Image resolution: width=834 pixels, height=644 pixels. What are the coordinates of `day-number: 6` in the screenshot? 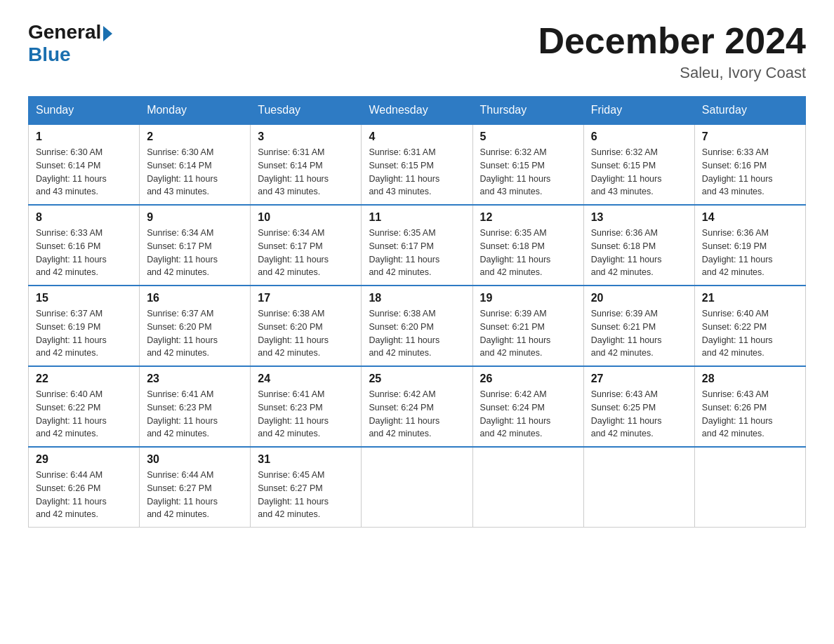 It's located at (639, 137).